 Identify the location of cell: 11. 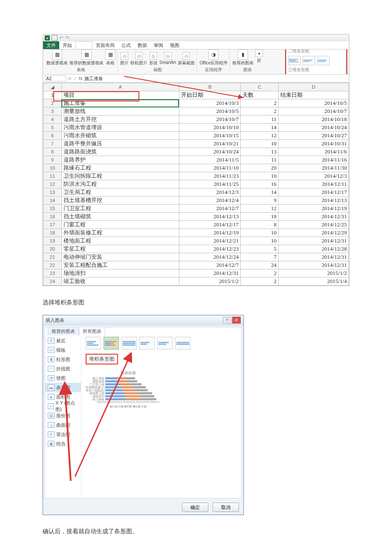
(260, 119).